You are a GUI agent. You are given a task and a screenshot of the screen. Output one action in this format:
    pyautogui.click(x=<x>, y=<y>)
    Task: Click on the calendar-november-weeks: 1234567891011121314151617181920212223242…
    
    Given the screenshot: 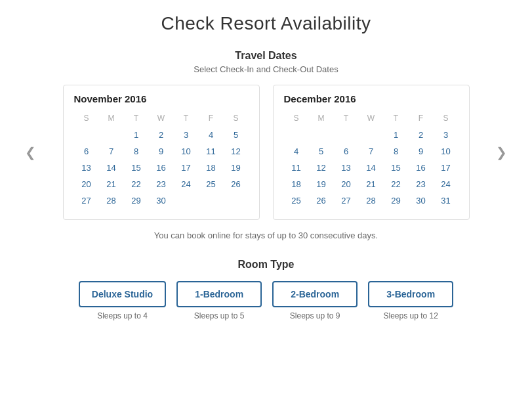 What is the action you would take?
    pyautogui.click(x=161, y=168)
    